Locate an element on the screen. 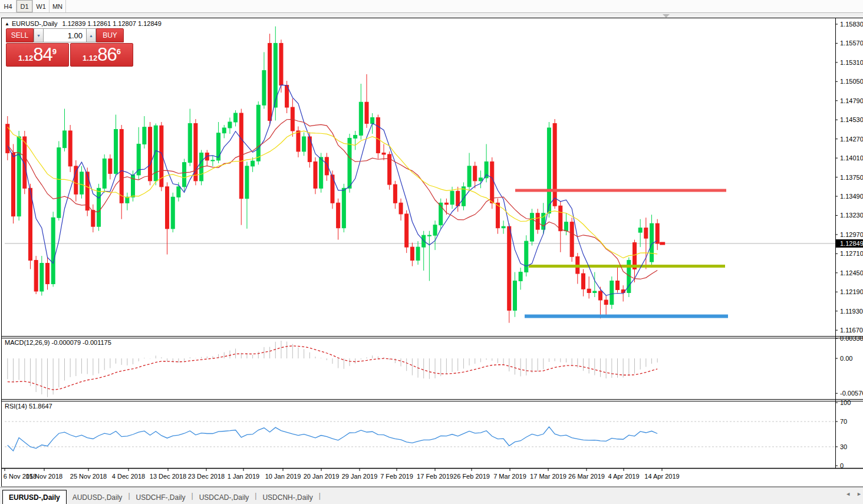  svg-text: 10 Jan 2019 is located at coordinates (283, 476).